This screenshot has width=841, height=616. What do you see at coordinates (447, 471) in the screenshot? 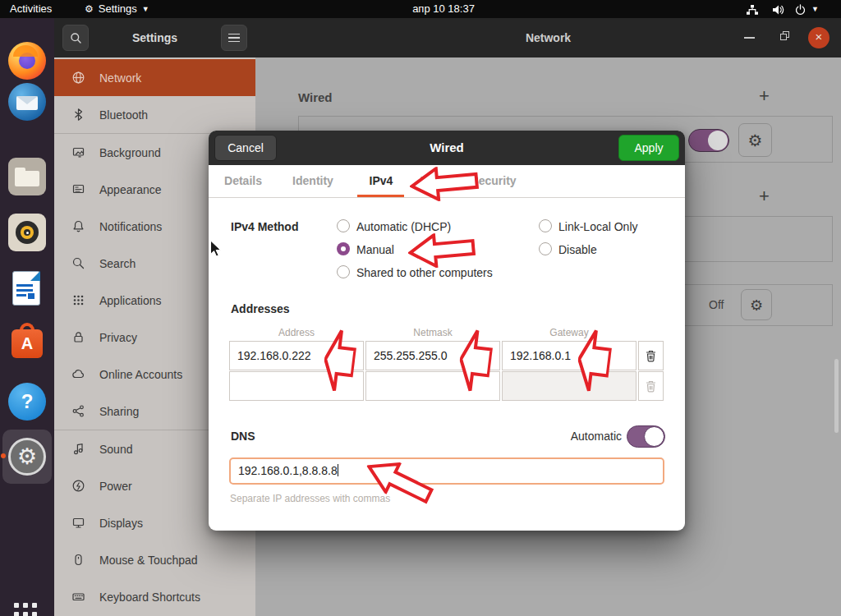
I see `dns-input: 192.168.0.1,8.8.8.8` at bounding box center [447, 471].